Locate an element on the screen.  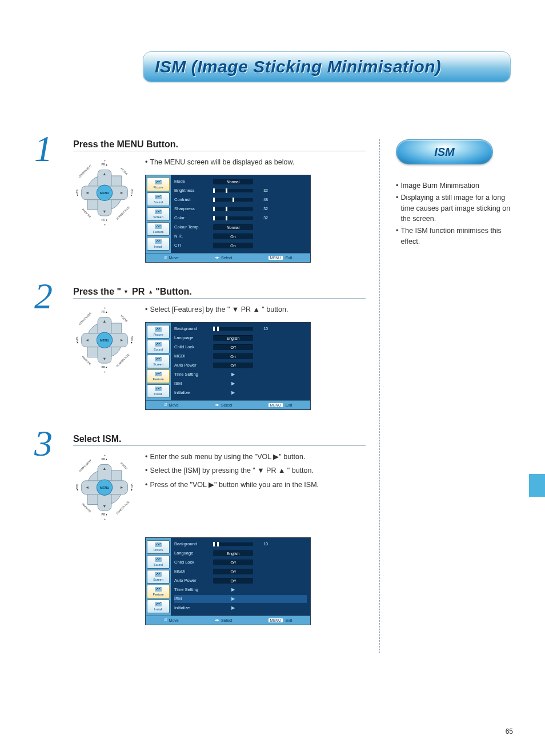
osd-footer: ⇵ Move ◂▸ Select MENU Exit is located at coordinates (228, 405).